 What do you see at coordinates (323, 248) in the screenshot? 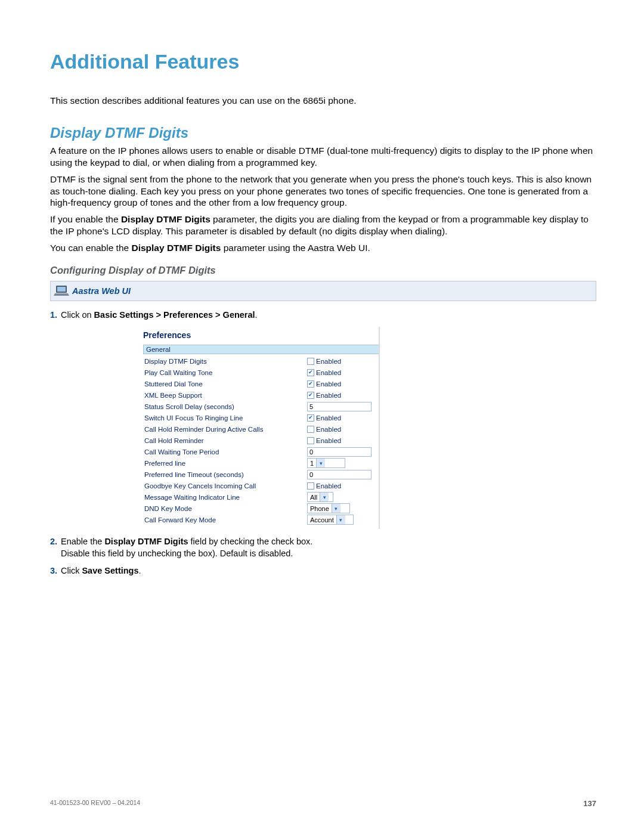
I see `paragraph-4: You can enable the Display DTMF Digits p…` at bounding box center [323, 248].